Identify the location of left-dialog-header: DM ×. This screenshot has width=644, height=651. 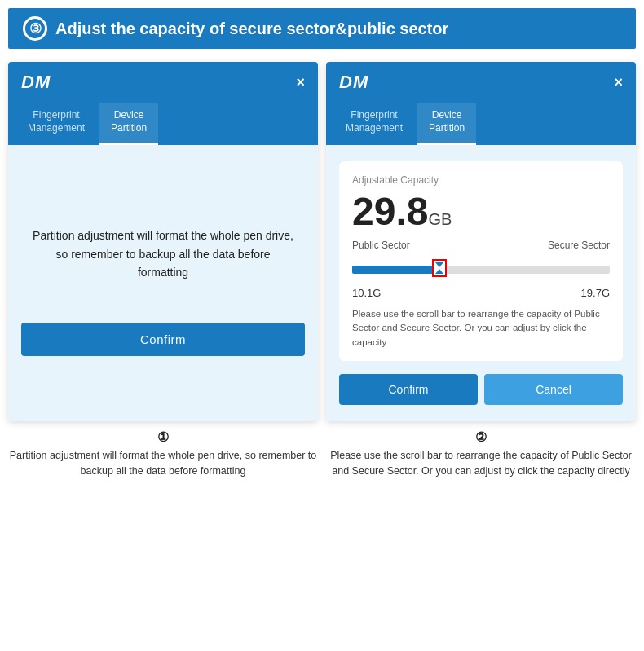
(163, 82).